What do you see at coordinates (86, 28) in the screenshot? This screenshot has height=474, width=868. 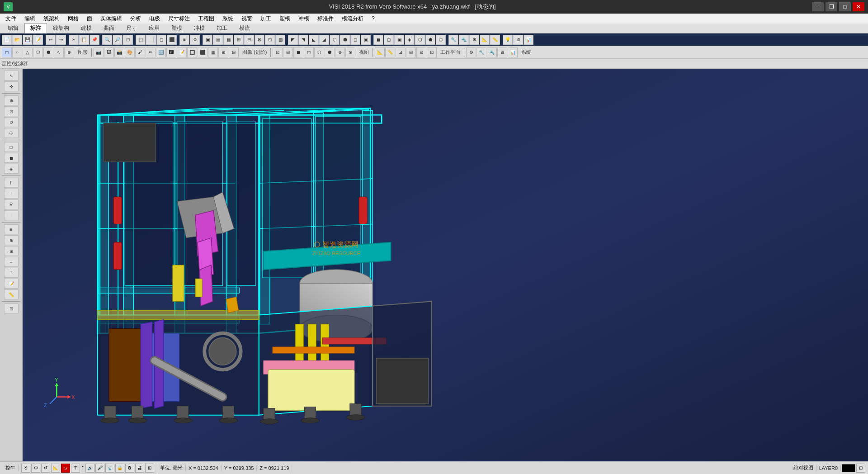 I see `tab-modeling: 建模` at bounding box center [86, 28].